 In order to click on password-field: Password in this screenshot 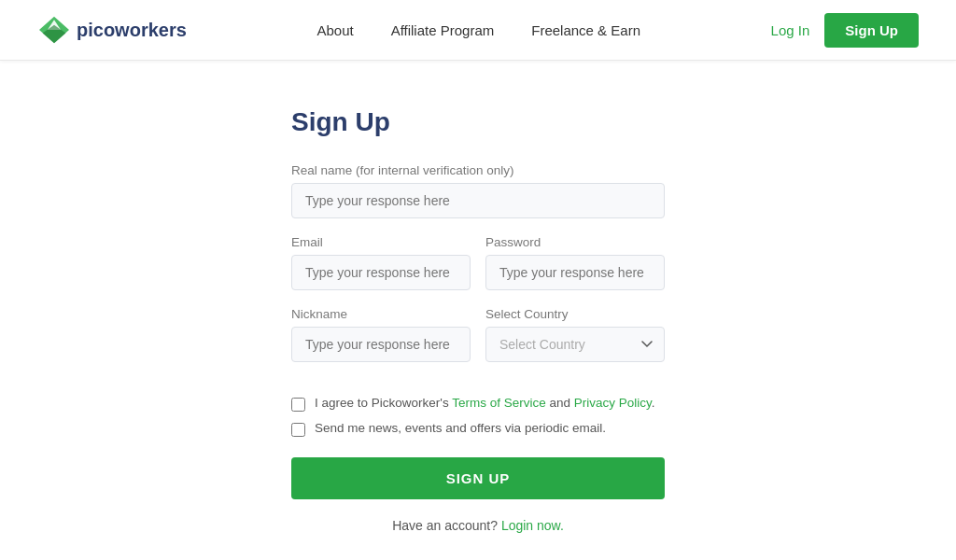, I will do `click(575, 263)`.